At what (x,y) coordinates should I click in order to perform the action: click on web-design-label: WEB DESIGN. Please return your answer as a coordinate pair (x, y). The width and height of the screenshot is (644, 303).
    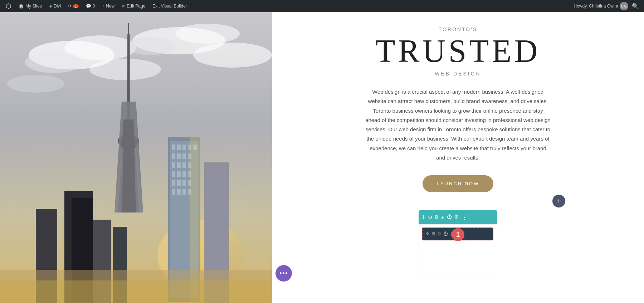
    Looking at the image, I should click on (458, 74).